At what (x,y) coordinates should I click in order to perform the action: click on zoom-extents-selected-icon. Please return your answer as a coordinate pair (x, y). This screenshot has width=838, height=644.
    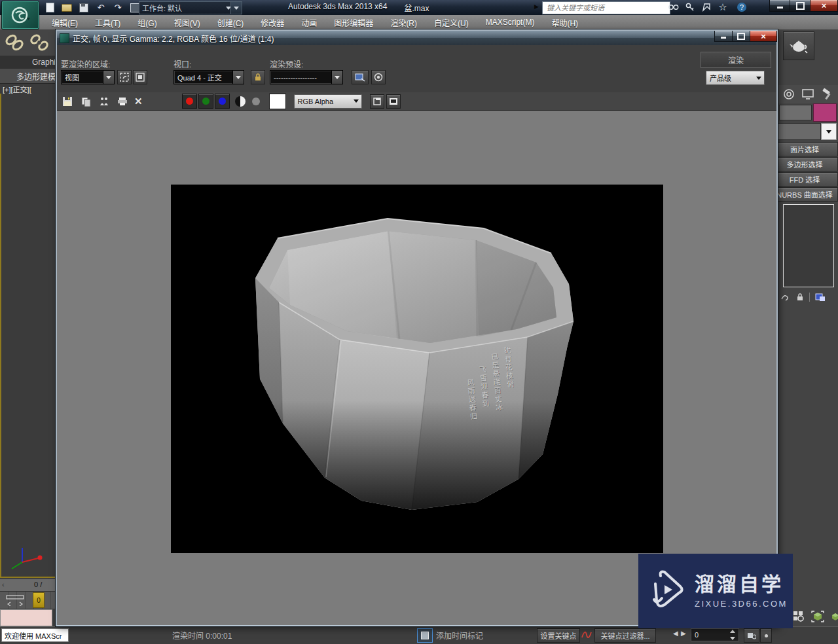
    Looking at the image, I should click on (818, 617).